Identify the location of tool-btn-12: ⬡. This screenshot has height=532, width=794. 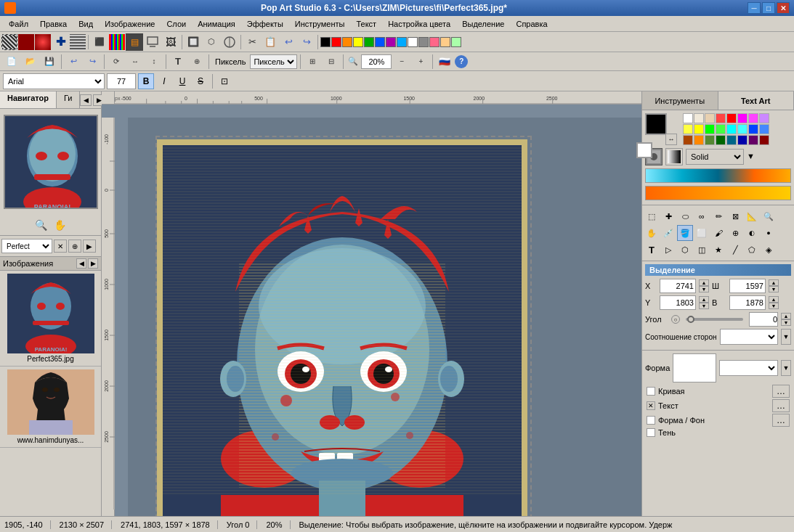
(211, 42).